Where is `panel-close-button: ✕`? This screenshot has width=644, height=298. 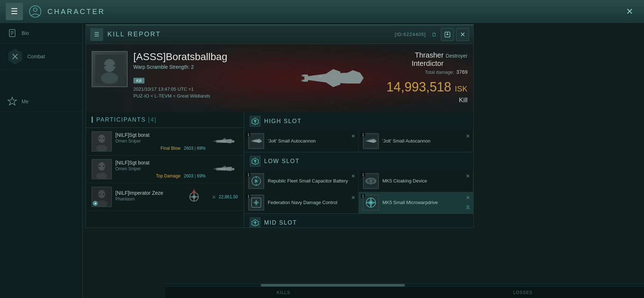 panel-close-button: ✕ is located at coordinates (463, 35).